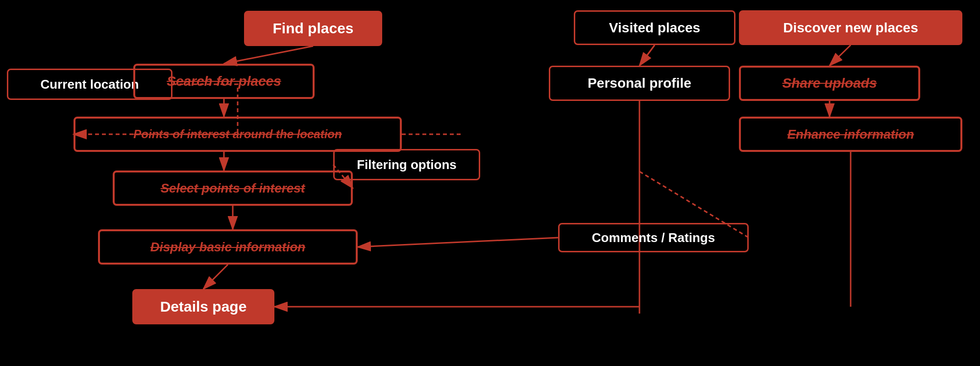 The height and width of the screenshot is (366, 980). What do you see at coordinates (233, 188) in the screenshot?
I see `select-points-node: Select points of interest` at bounding box center [233, 188].